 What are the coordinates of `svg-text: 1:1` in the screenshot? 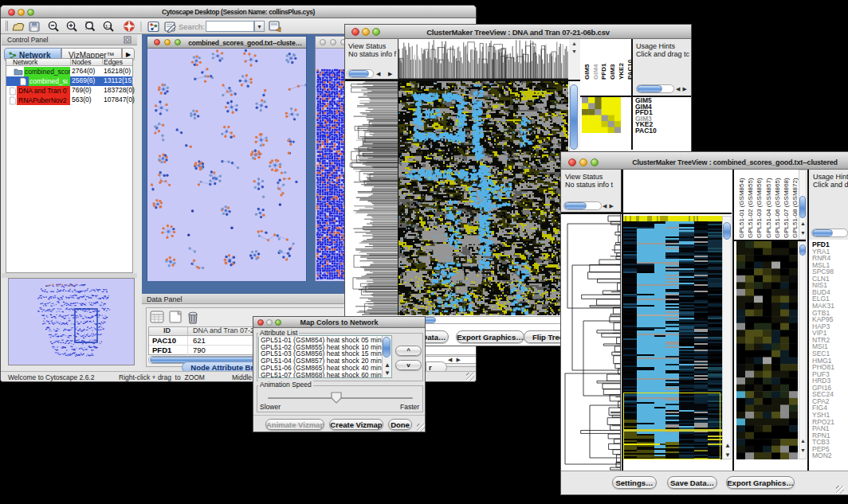 It's located at (108, 26).